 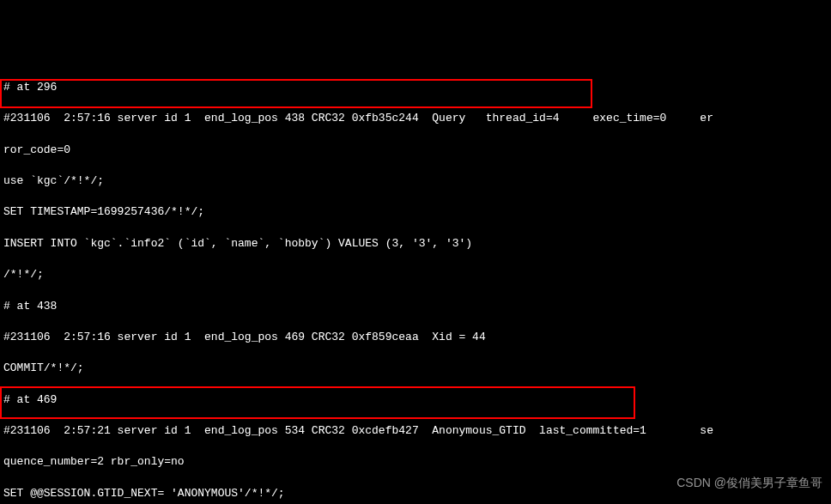 I want to click on log-line: COMMIT/*!*/;, so click(x=416, y=368).